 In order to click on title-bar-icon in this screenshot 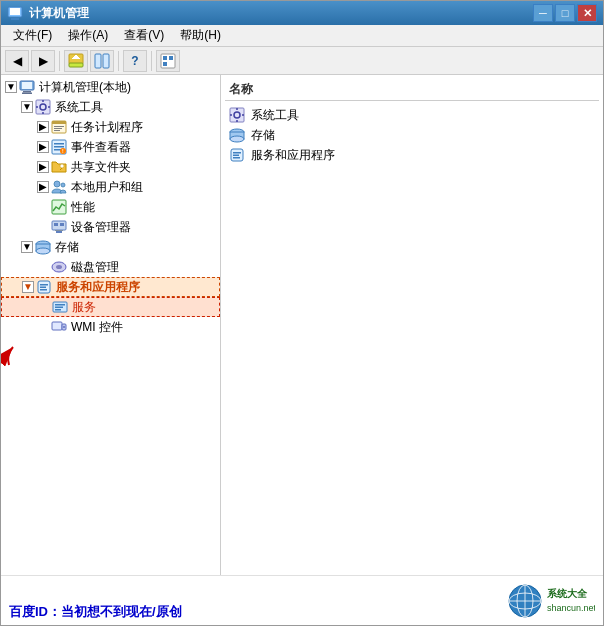, I will do `click(15, 13)`.